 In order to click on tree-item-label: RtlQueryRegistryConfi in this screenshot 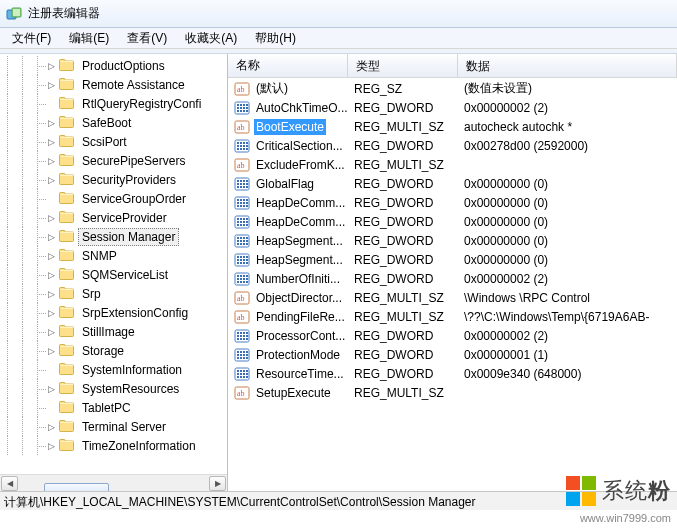, I will do `click(142, 104)`.